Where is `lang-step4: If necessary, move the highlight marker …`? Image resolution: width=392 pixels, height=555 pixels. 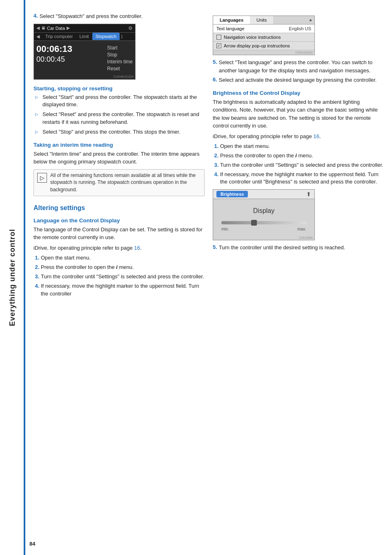
lang-step4: If necessary, move the highlight marker … is located at coordinates (122, 290).